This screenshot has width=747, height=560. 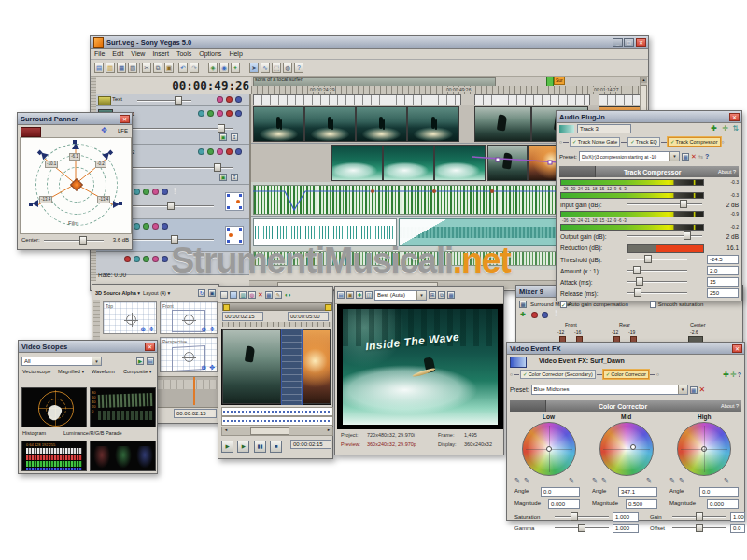 What do you see at coordinates (213, 67) in the screenshot?
I see `snapping-icon: ◈` at bounding box center [213, 67].